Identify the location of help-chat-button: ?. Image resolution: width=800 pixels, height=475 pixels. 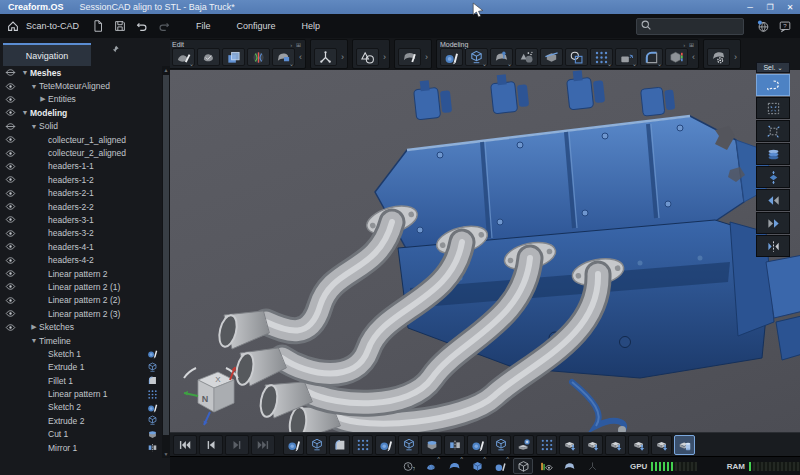
(785, 26).